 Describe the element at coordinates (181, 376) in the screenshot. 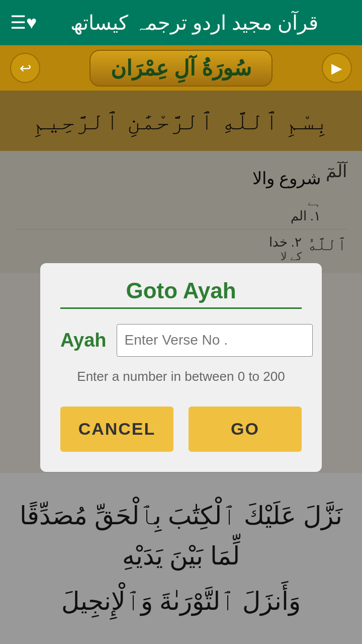

I see `dialog-hint: Enter a number in between 0 to 200` at that location.